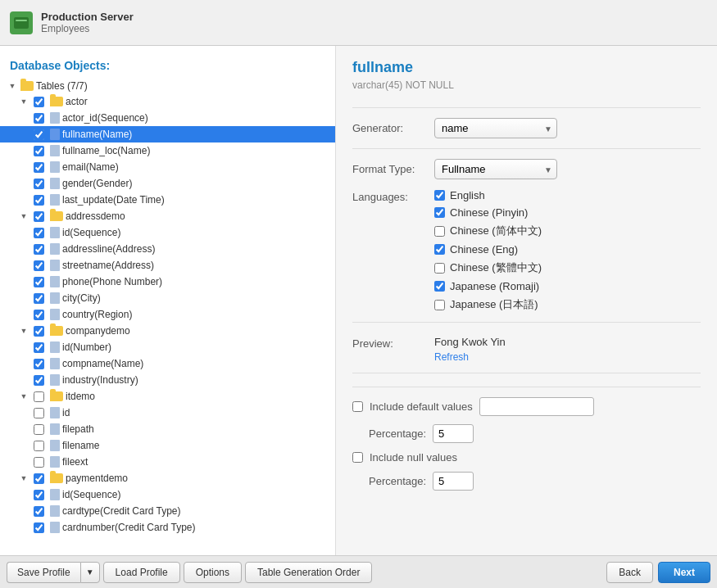 The height and width of the screenshot is (588, 717). What do you see at coordinates (39, 511) in the screenshot?
I see `cardtype-checkbox` at bounding box center [39, 511].